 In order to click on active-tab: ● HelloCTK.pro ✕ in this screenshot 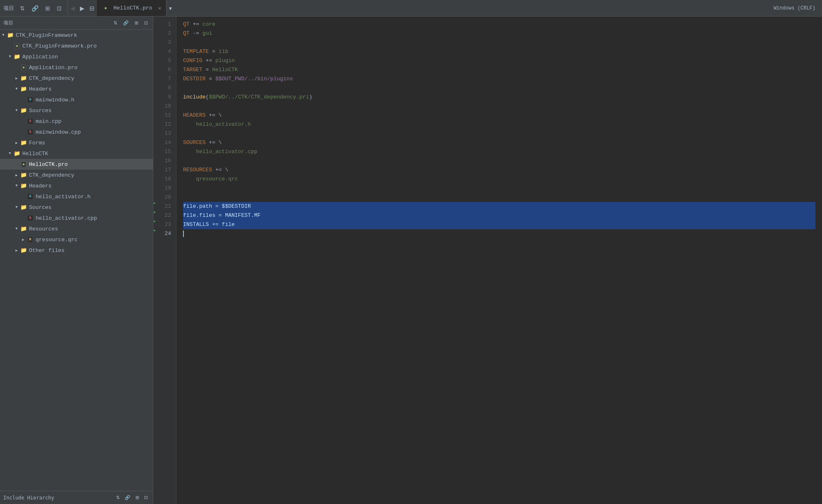, I will do `click(132, 8)`.